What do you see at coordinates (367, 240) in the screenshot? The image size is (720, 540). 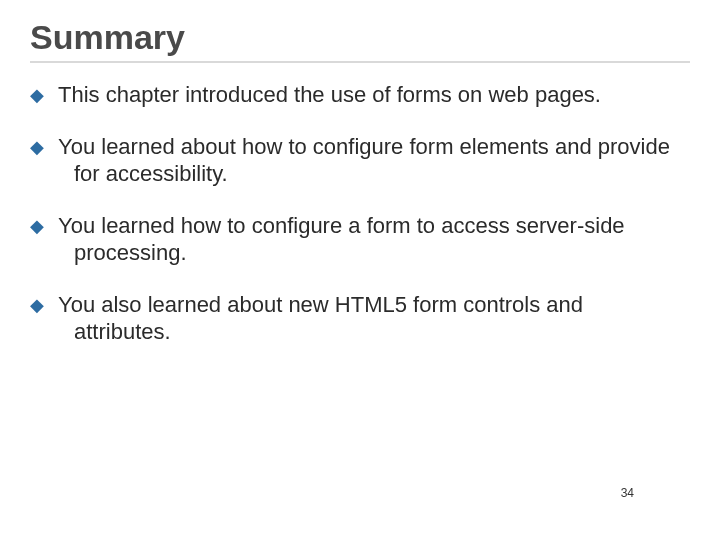 I see `list-item: ◆You learned how to configure a form to …` at bounding box center [367, 240].